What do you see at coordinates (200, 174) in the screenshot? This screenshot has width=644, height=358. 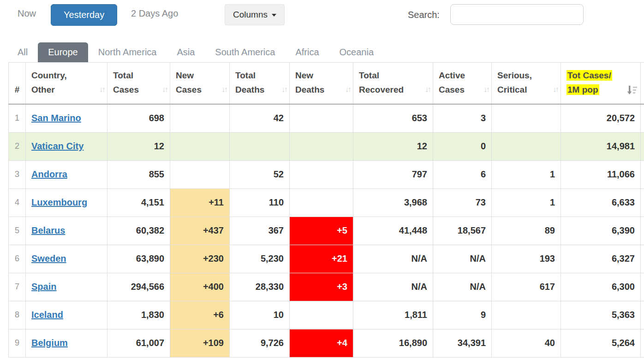 I see `cell-new_cases` at bounding box center [200, 174].